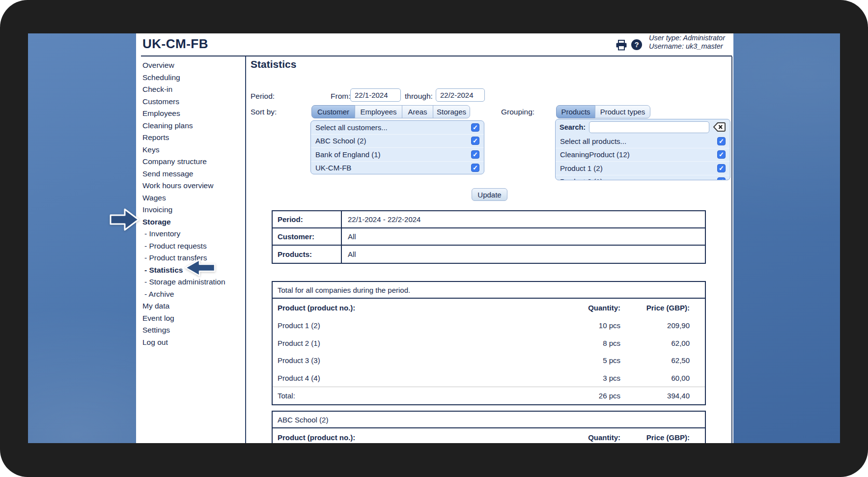  What do you see at coordinates (397, 128) in the screenshot?
I see `customer-option-select-all: Select all customers...` at bounding box center [397, 128].